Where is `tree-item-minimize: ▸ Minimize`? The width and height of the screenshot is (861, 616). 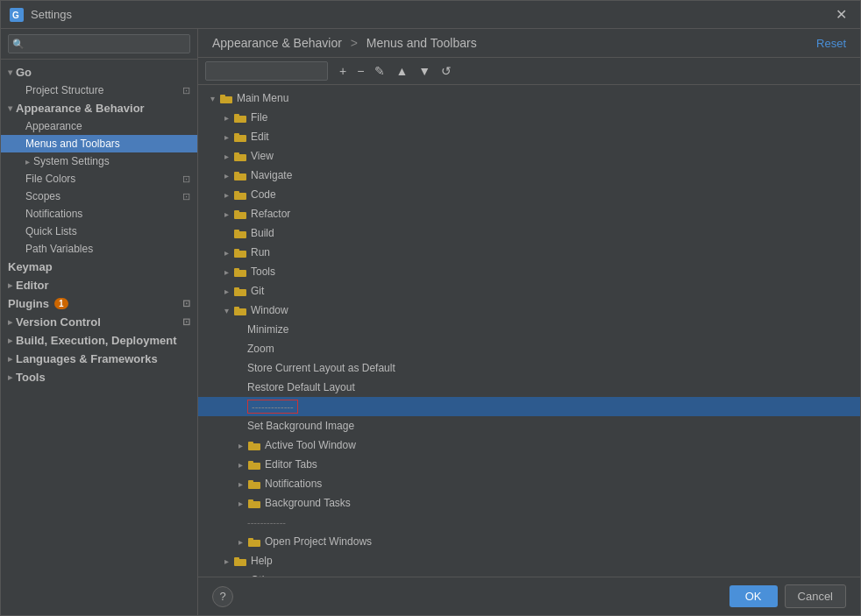 tree-item-minimize: ▸ Minimize is located at coordinates (530, 329).